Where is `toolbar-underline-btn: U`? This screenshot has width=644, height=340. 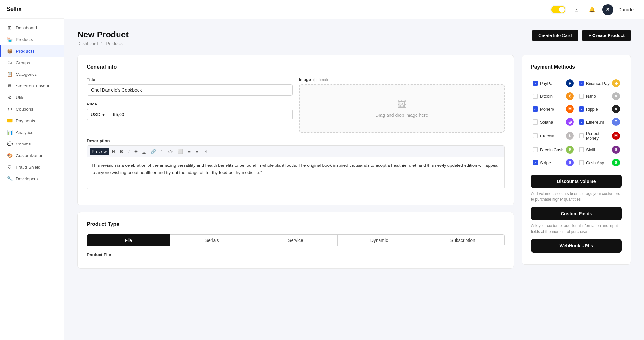
toolbar-underline-btn: U is located at coordinates (144, 152).